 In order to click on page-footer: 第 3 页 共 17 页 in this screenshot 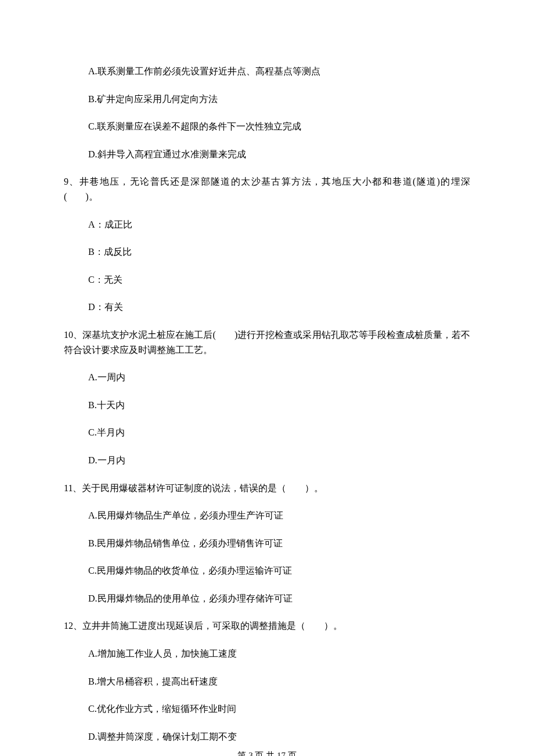, I will do `click(267, 753)`.